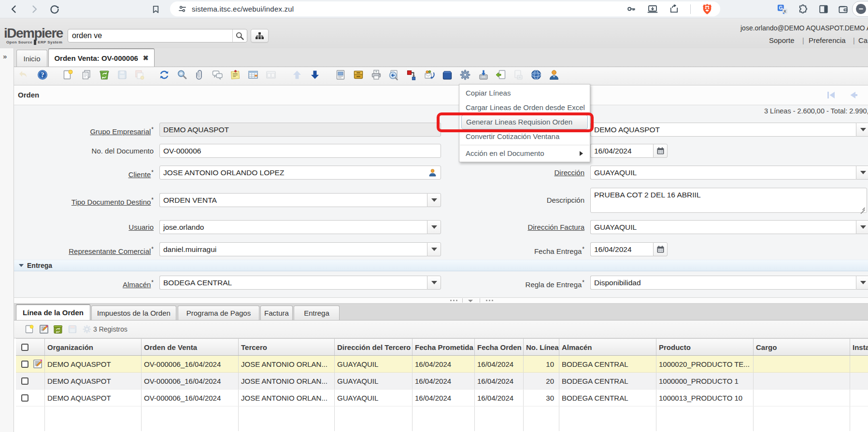  Describe the element at coordinates (394, 75) in the screenshot. I see `print-preview-icon` at that location.